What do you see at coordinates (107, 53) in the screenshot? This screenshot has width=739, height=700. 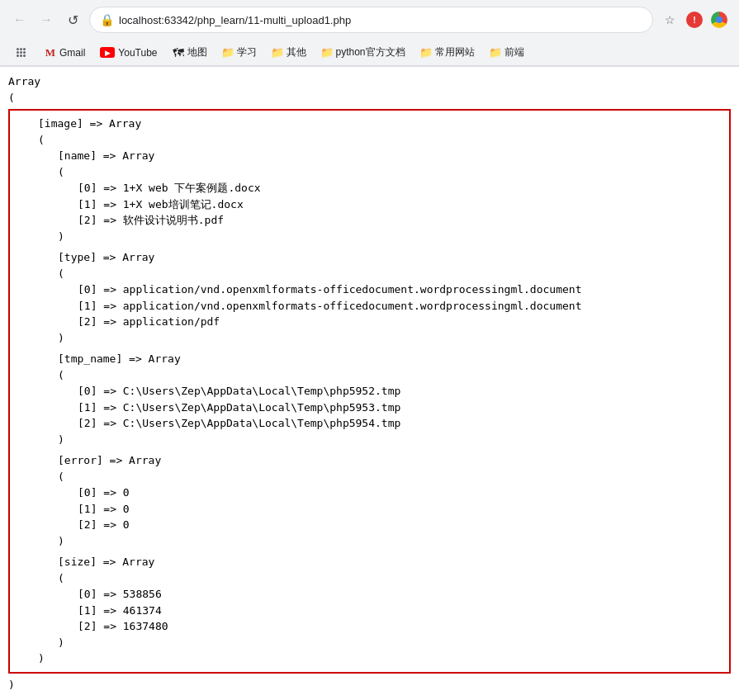 I see `youtube-icon: ▶` at bounding box center [107, 53].